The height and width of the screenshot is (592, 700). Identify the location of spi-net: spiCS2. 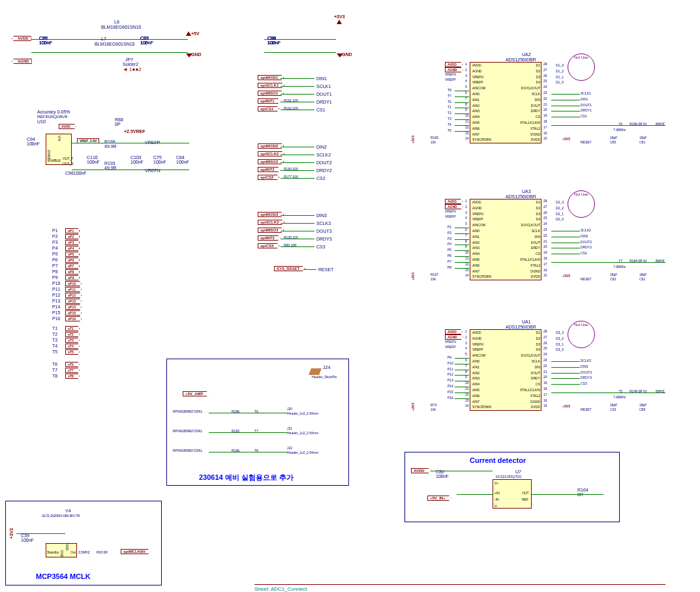
(269, 177).